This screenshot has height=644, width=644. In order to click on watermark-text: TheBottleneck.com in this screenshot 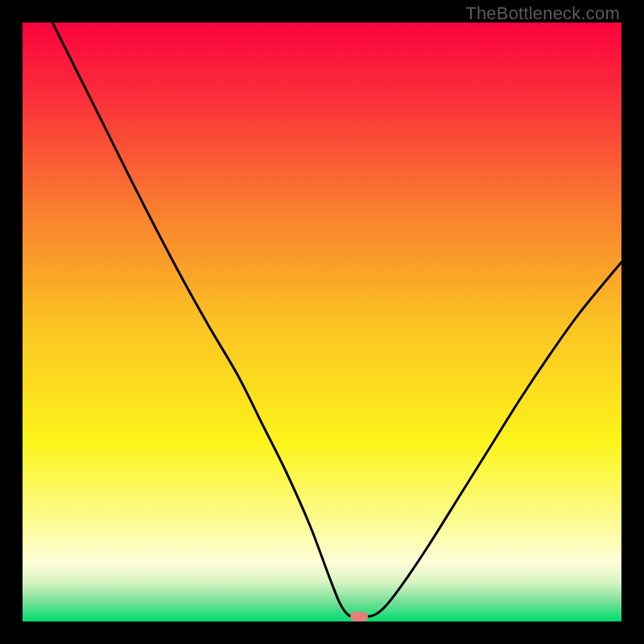, I will do `click(543, 14)`.